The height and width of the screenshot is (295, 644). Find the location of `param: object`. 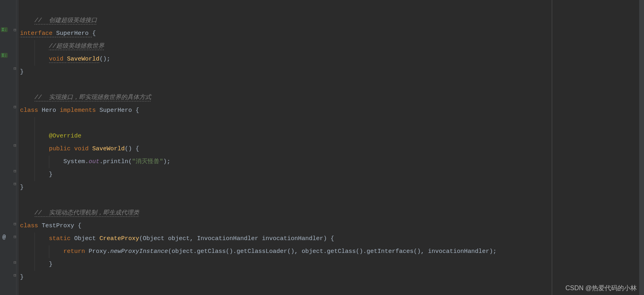

param: object is located at coordinates (179, 239).